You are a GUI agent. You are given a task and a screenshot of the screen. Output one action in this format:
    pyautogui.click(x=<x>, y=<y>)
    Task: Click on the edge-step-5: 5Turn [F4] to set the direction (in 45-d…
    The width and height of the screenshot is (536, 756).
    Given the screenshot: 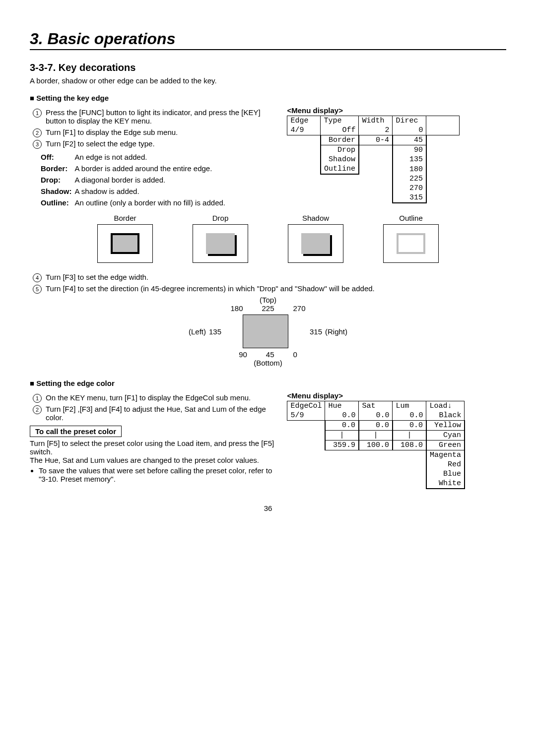 What is the action you would take?
    pyautogui.click(x=276, y=289)
    